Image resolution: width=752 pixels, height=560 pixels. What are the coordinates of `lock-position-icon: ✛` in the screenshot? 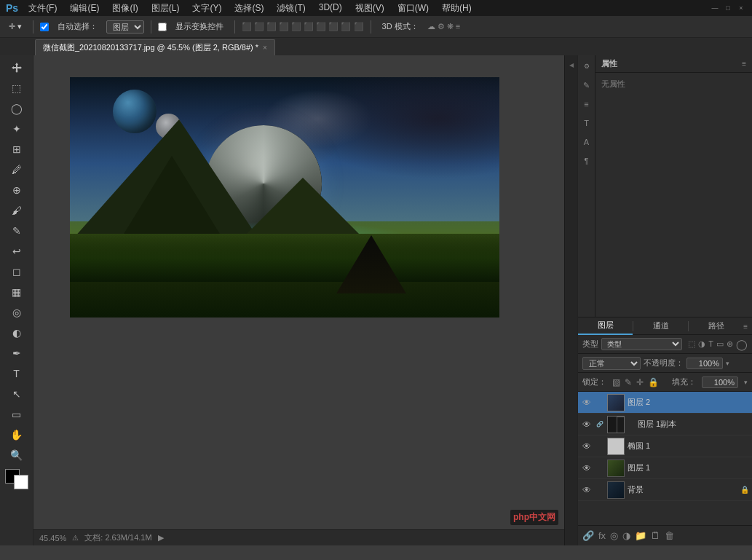 It's located at (640, 382).